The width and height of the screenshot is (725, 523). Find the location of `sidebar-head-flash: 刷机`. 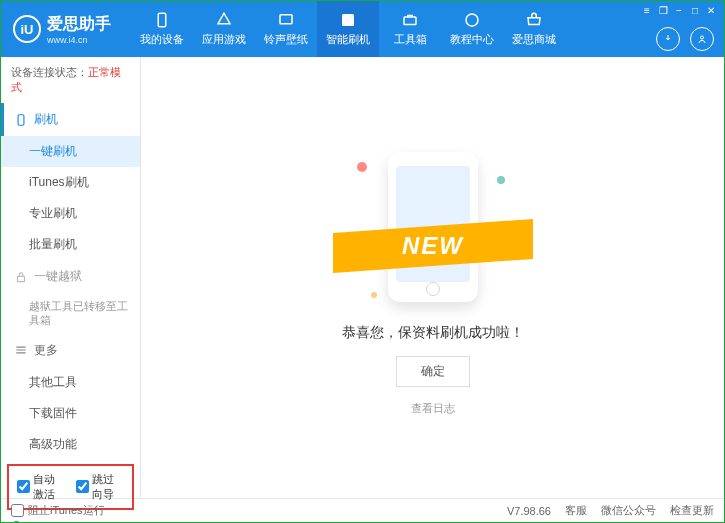

sidebar-head-flash: 刷机 is located at coordinates (70, 120).